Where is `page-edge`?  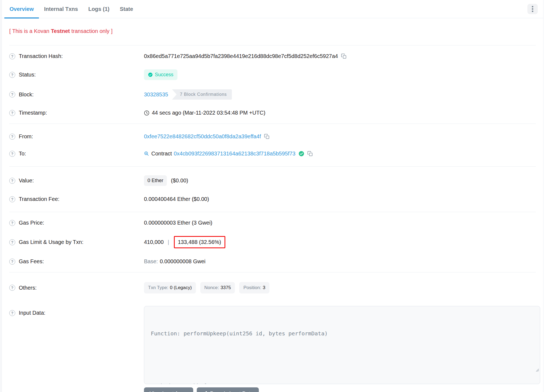
page-edge is located at coordinates (1, 196).